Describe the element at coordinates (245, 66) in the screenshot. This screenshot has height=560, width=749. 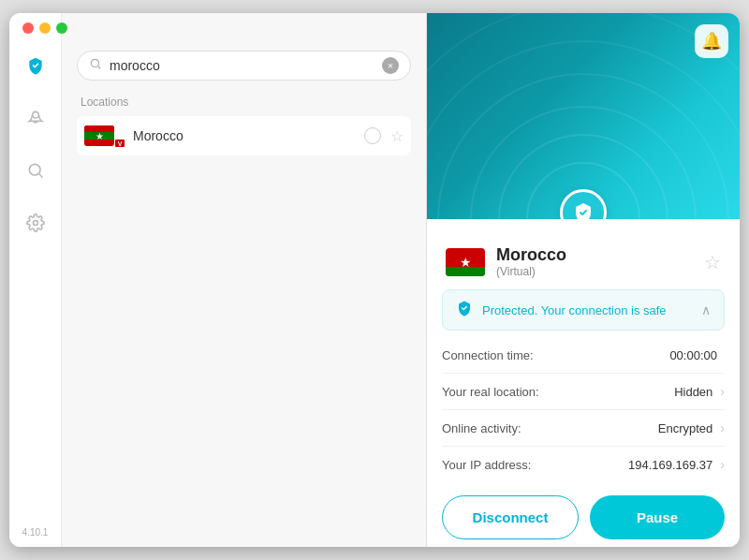
I see `search-input` at that location.